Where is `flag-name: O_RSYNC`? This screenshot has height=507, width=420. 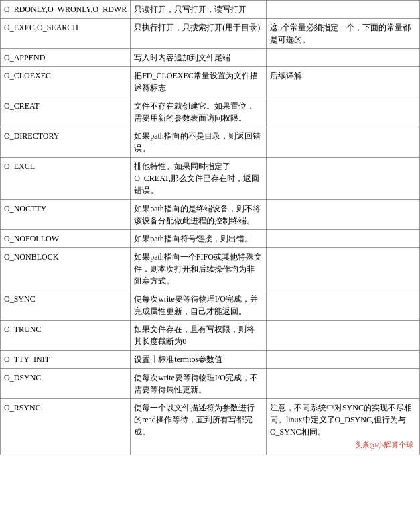 flag-name: O_RSYNC is located at coordinates (66, 427).